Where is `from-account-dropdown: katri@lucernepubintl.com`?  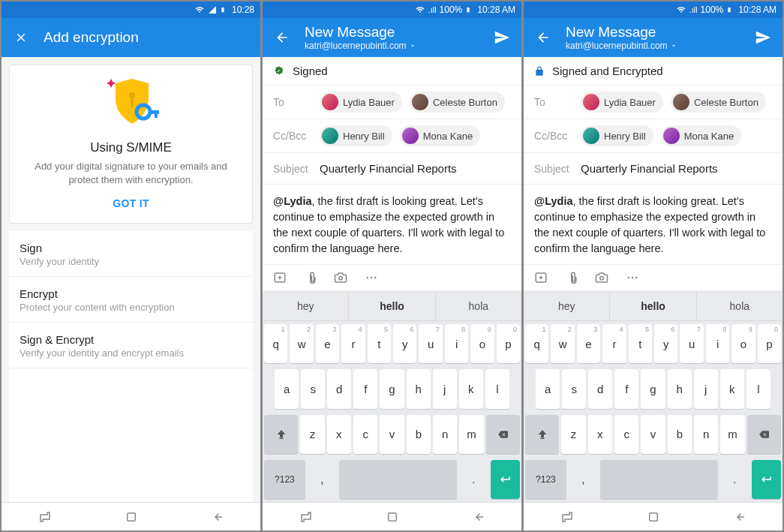
from-account-dropdown: katri@lucernepubintl.com is located at coordinates (399, 46).